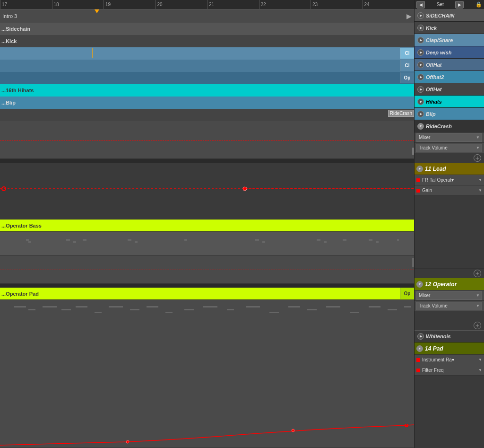  Describe the element at coordinates (421, 28) in the screenshot. I see `play-btn-kick: ▶` at that location.